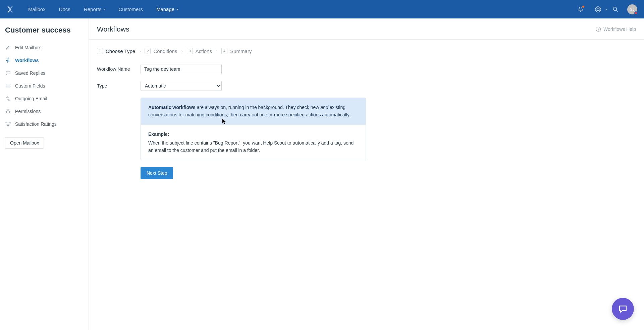 Image resolution: width=644 pixels, height=330 pixels. I want to click on workflow-name-label: Workflow Name, so click(119, 69).